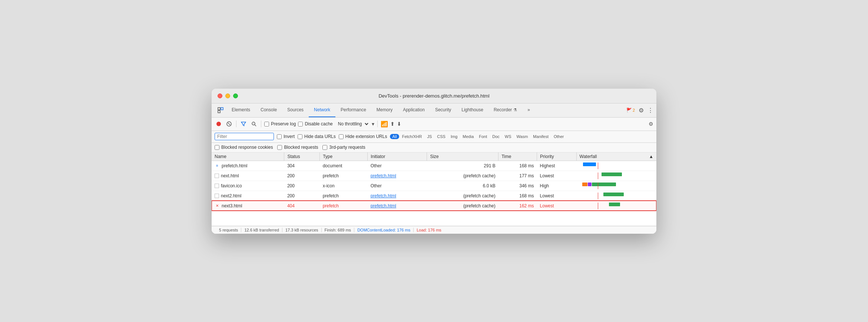  What do you see at coordinates (529, 110) in the screenshot?
I see `tab-more: »` at bounding box center [529, 110].